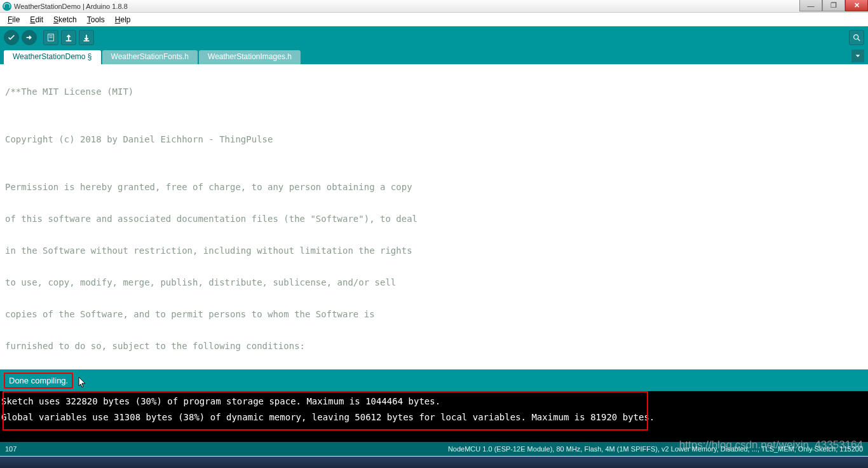 This screenshot has width=868, height=468. I want to click on code-line: of this software and associated document…, so click(434, 219).